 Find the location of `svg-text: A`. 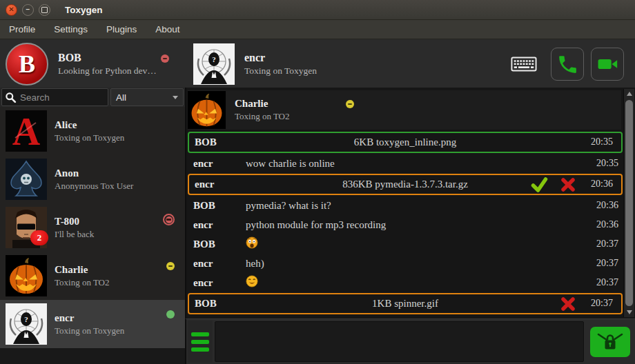

svg-text: A is located at coordinates (26, 131).